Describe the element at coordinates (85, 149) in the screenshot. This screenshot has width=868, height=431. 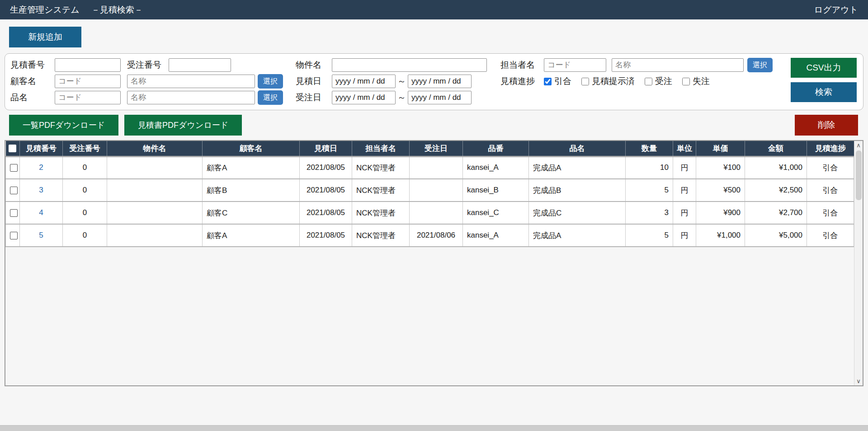
I see `header-order-no: 受注番号` at that location.